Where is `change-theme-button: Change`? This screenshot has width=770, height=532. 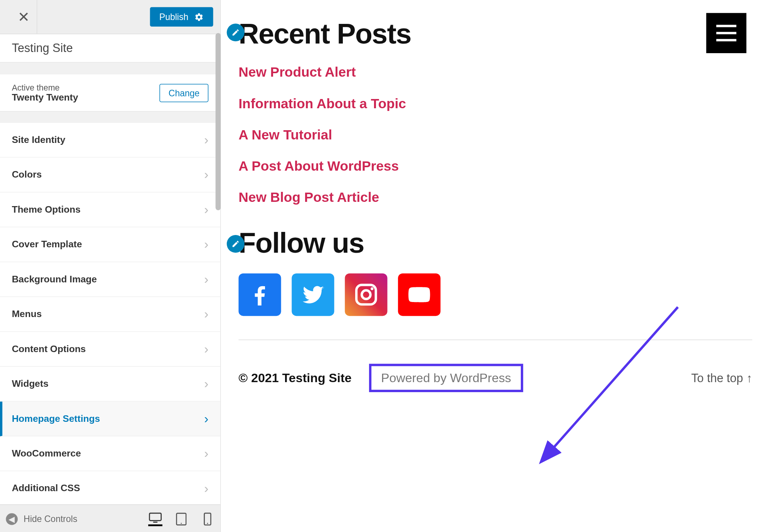 change-theme-button: Change is located at coordinates (184, 93).